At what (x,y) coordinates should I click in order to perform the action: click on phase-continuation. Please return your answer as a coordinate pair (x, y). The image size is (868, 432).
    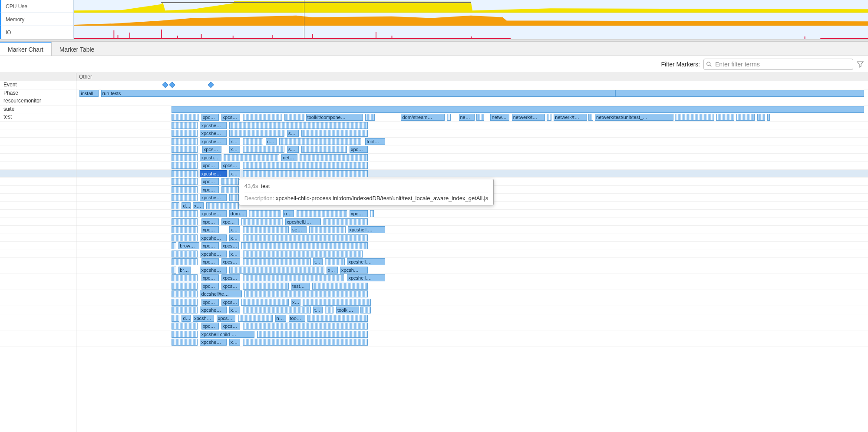
    Looking at the image, I should click on (739, 93).